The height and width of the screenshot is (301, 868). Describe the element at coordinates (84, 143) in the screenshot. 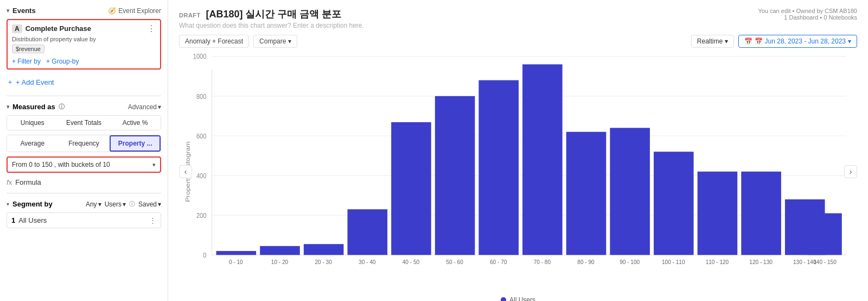

I see `measure-grid-row2: Average Frequency Property ...` at that location.